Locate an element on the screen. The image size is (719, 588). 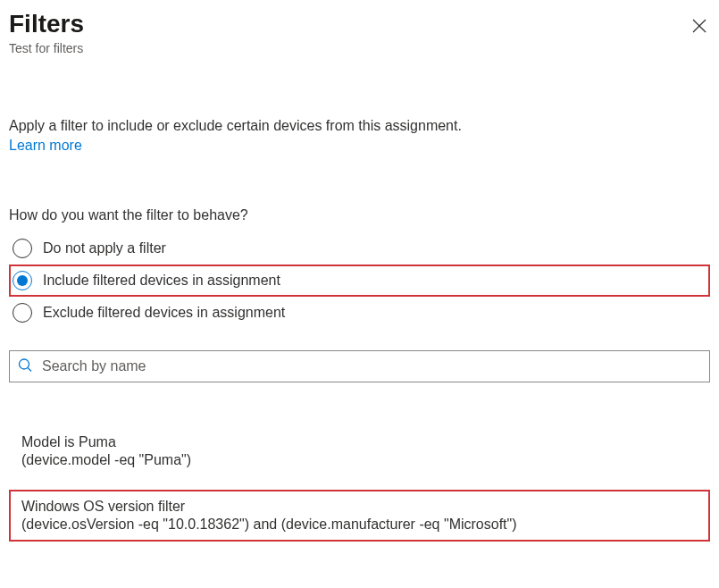
filter-rule: (device.model -eq "Puma") is located at coordinates (359, 460).